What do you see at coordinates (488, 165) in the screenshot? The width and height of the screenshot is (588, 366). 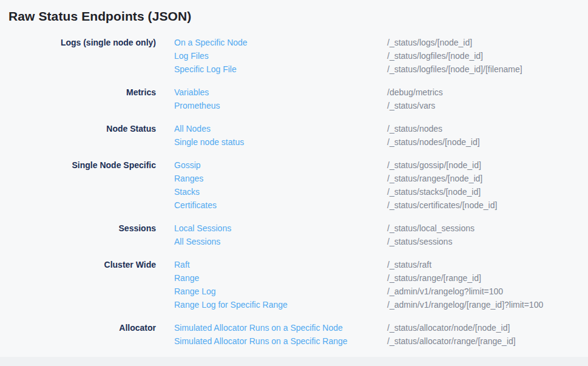 I see `endpoint-path: /_status/gossip/[node_id]` at bounding box center [488, 165].